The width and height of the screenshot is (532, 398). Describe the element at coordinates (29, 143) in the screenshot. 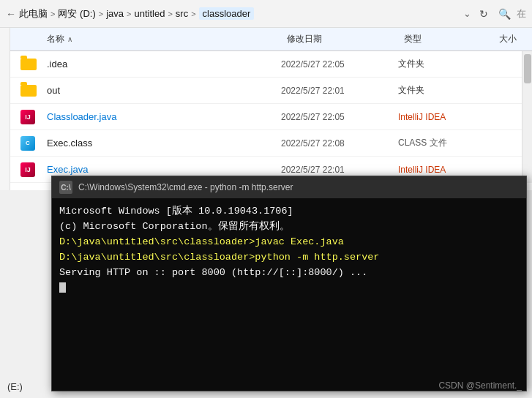

I see `file-icon-cell: C` at that location.